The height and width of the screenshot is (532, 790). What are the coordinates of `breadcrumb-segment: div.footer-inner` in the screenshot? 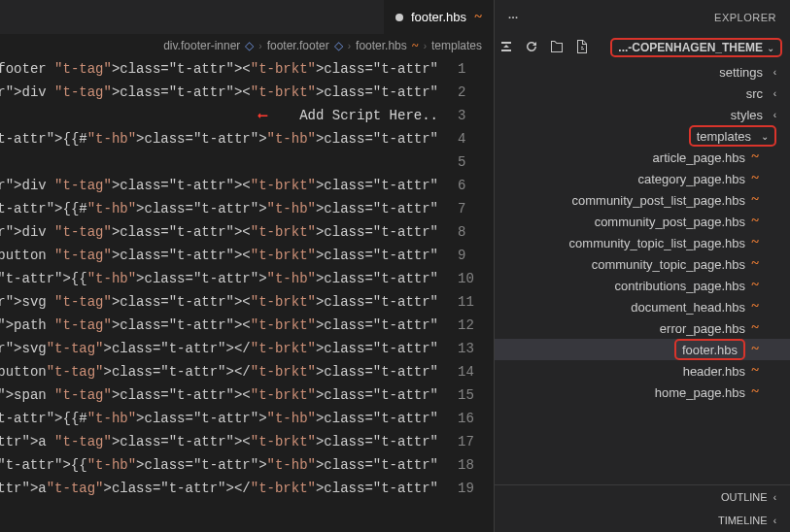 It's located at (202, 46).